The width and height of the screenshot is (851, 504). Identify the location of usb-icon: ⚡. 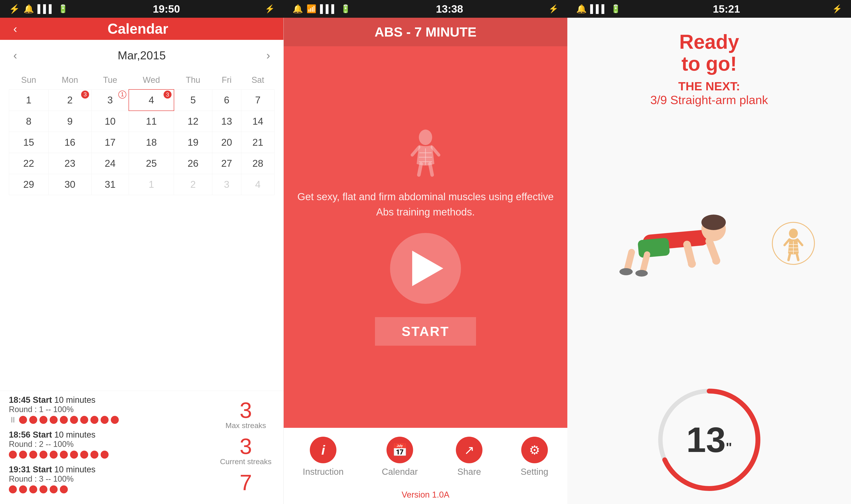
(14, 9).